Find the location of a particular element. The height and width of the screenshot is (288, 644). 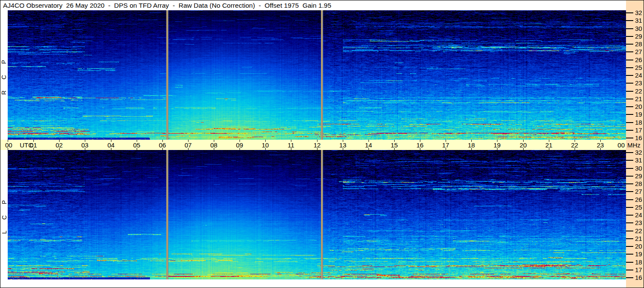

hour-label: 18 is located at coordinates (471, 145).